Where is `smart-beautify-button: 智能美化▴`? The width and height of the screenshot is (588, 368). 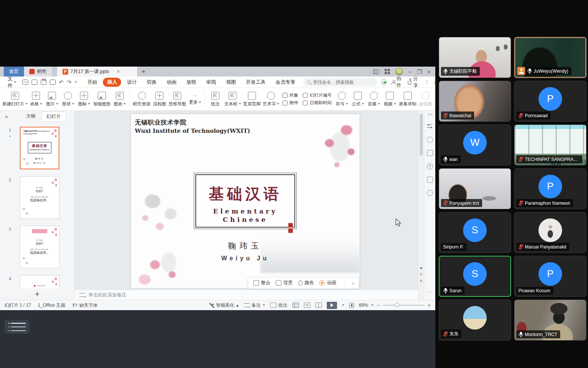
smart-beautify-button: 智能美化▴ is located at coordinates (224, 305).